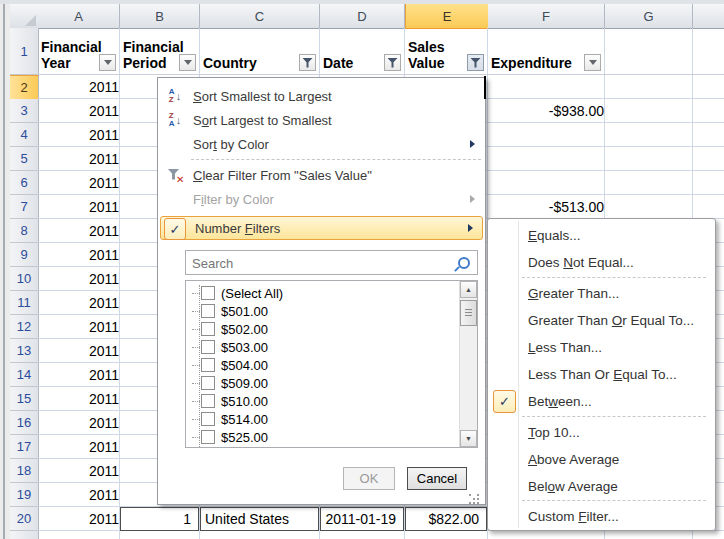  Describe the element at coordinates (82, 375) in the screenshot. I see `cell-A14: 2011` at that location.